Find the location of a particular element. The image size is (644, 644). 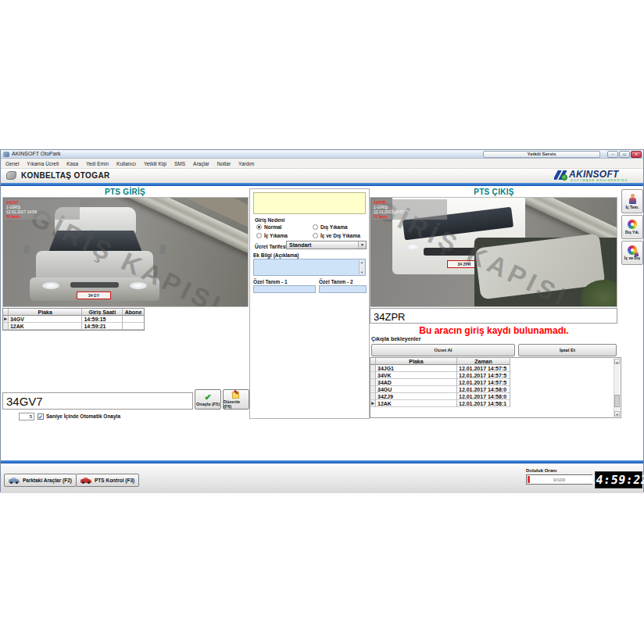

table-row: 12AK 14:59:21 is located at coordinates (73, 327).